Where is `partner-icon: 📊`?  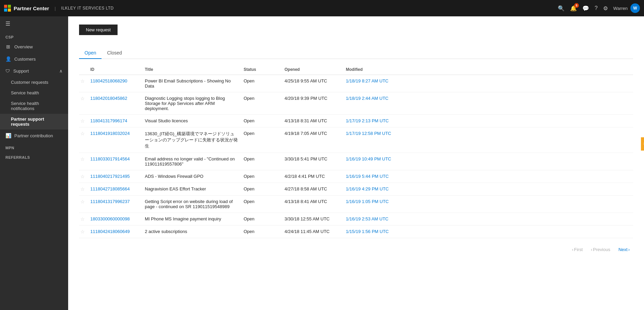 partner-icon: 📊 is located at coordinates (8, 136).